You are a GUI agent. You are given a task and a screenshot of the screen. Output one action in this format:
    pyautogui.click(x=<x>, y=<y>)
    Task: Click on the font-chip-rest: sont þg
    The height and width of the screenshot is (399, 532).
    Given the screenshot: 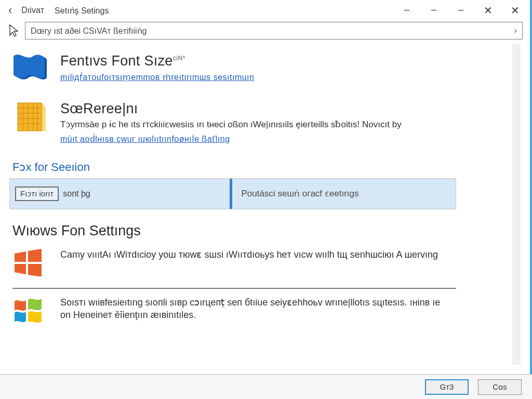 What is the action you would take?
    pyautogui.click(x=76, y=194)
    